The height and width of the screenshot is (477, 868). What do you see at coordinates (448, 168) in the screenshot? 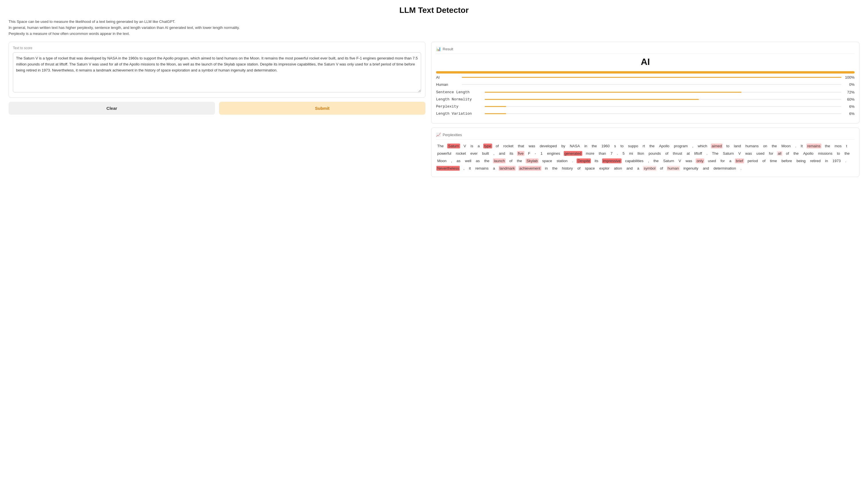
I see `word-token: Nevertheless` at bounding box center [448, 168].